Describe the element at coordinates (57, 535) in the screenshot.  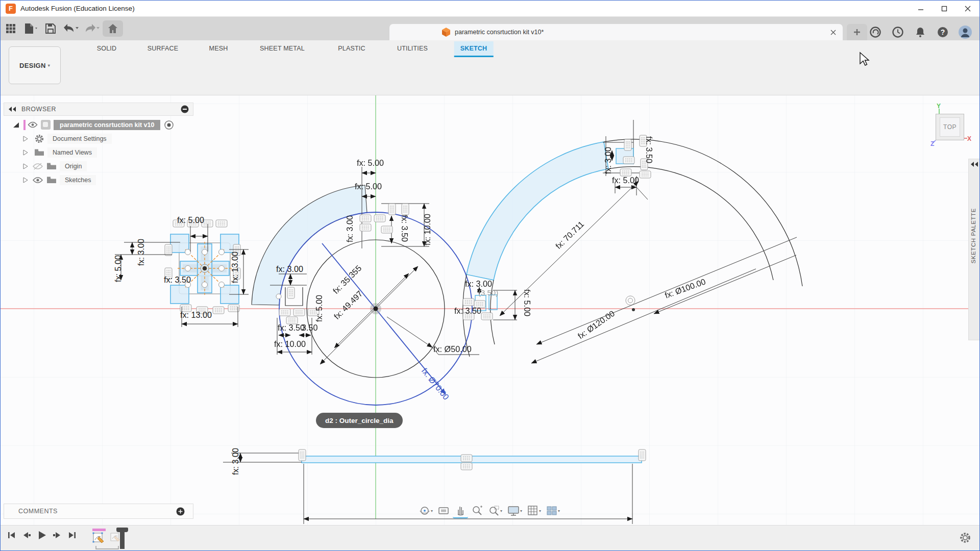
I see `step-forward-icon` at that location.